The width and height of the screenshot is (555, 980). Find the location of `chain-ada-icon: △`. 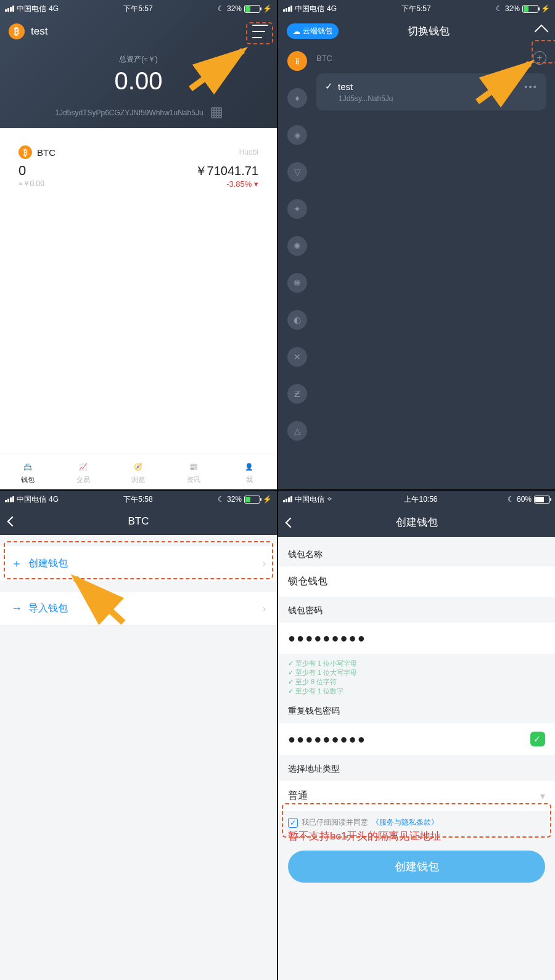

chain-ada-icon: △ is located at coordinates (297, 431).